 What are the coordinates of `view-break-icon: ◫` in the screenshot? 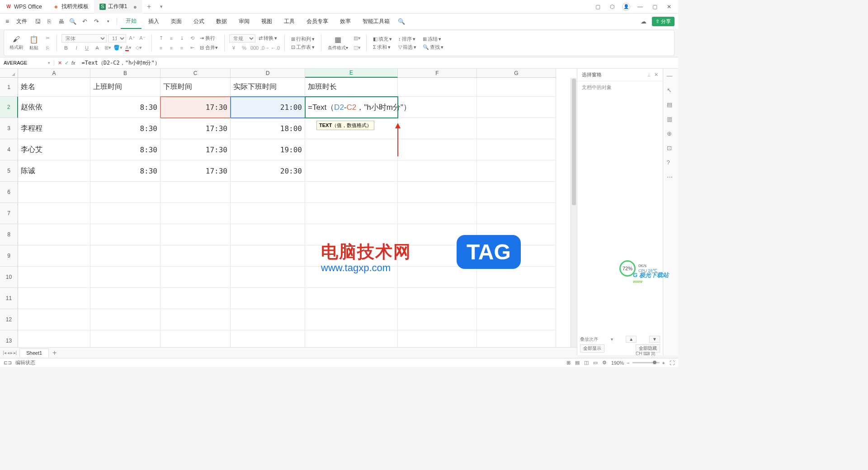 It's located at (586, 362).